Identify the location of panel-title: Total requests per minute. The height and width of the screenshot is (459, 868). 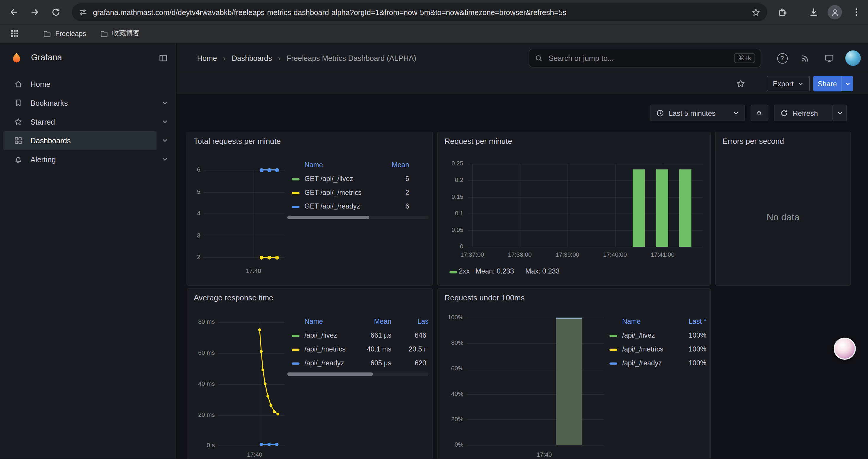
(237, 141).